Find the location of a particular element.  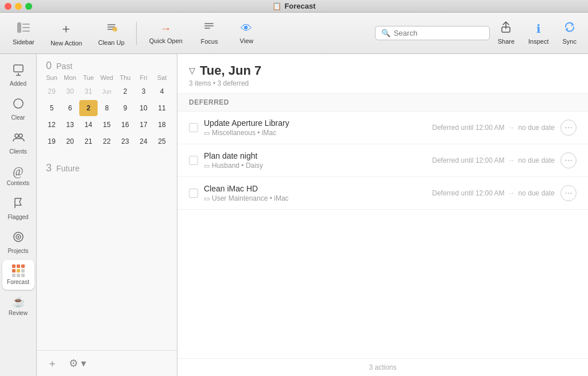

sidebar-item-clients: Clients is located at coordinates (18, 143).